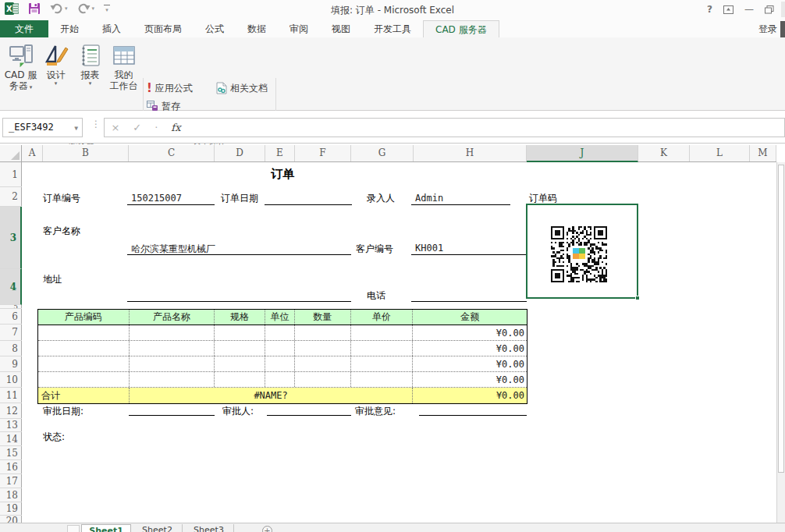 This screenshot has width=785, height=532. Describe the element at coordinates (282, 395) in the screenshot. I see `total-row: 合计 #NAME? ¥0.00` at that location.